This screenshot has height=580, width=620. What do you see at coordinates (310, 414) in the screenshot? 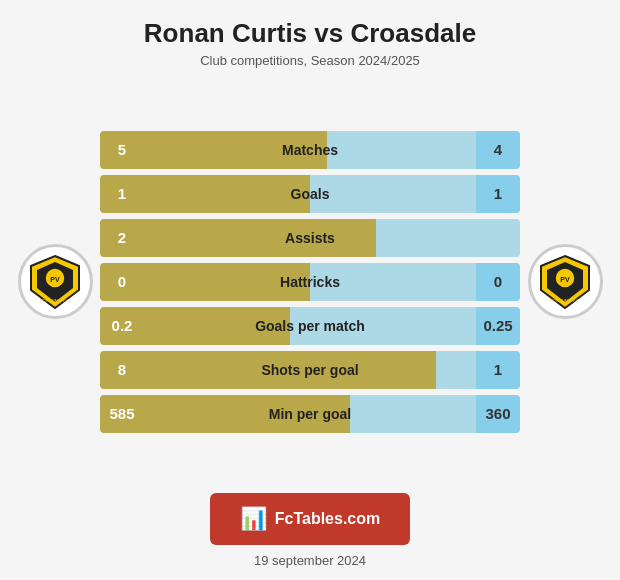
I see `stat-row: 585Min per goal360` at bounding box center [310, 414].